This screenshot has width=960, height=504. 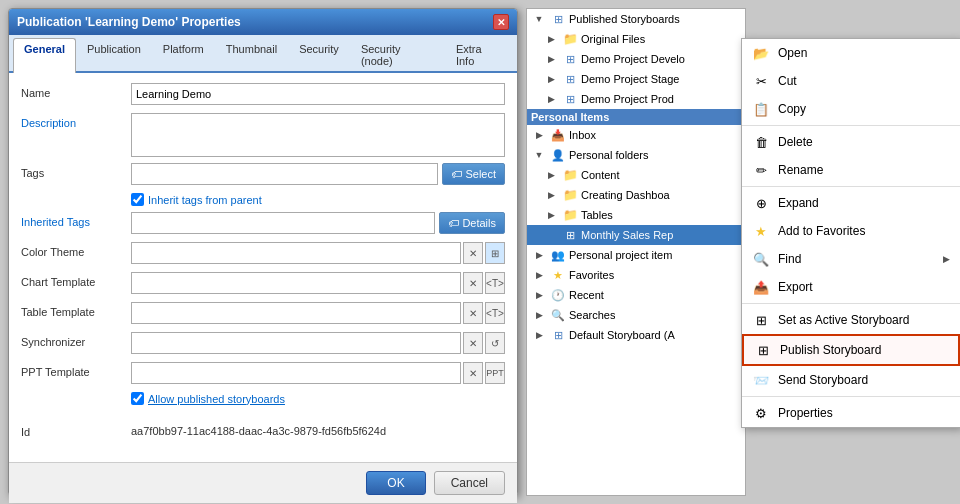 What do you see at coordinates (851, 142) in the screenshot?
I see `ctx-delete: 🗑 Delete` at bounding box center [851, 142].